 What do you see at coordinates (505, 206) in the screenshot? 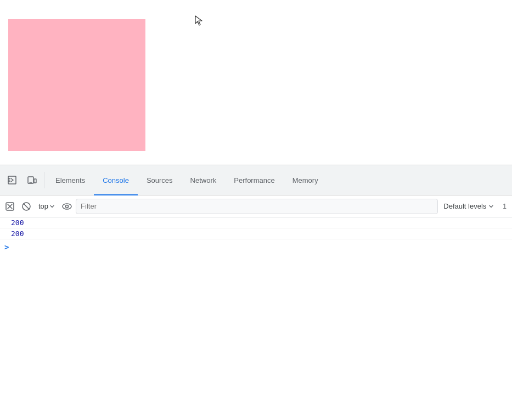
I see `message-count-badge: 1` at bounding box center [505, 206].